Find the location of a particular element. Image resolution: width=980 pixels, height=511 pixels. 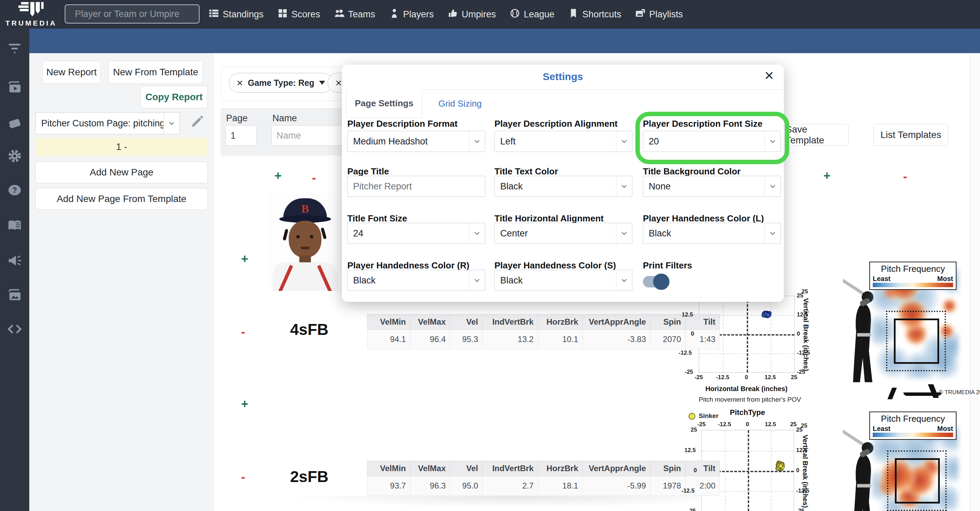

edit-pencil-icon is located at coordinates (197, 122).